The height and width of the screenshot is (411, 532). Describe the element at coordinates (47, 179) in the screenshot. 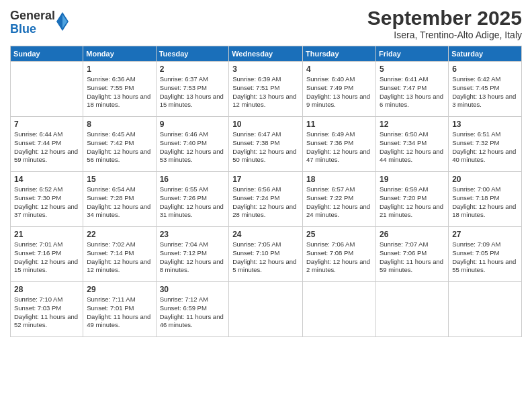

I see `day-number: 14` at that location.